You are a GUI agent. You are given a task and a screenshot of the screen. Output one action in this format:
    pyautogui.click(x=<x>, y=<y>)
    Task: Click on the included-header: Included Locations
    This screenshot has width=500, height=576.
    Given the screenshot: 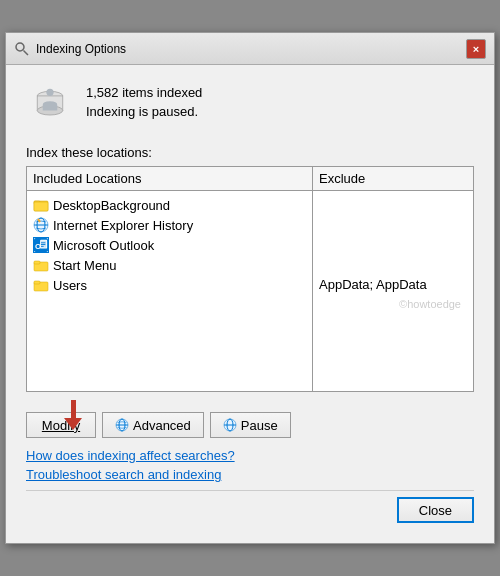 What is the action you would take?
    pyautogui.click(x=170, y=178)
    